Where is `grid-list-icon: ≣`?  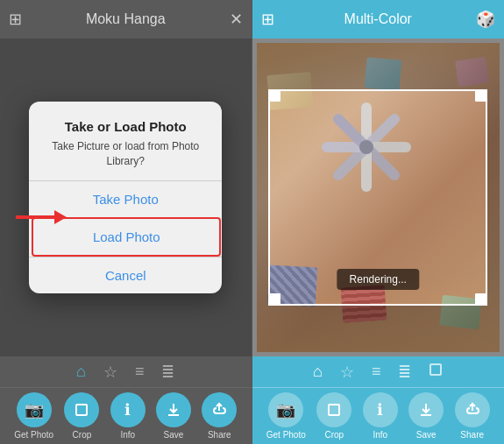
grid-list-icon: ≣ is located at coordinates (168, 372).